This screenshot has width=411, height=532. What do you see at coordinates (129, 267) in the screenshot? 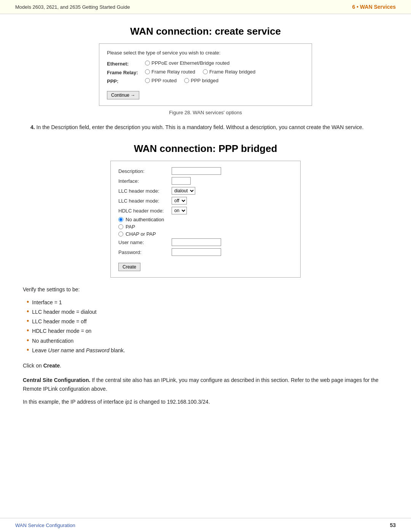
I see `create-button: Create` at bounding box center [129, 267].